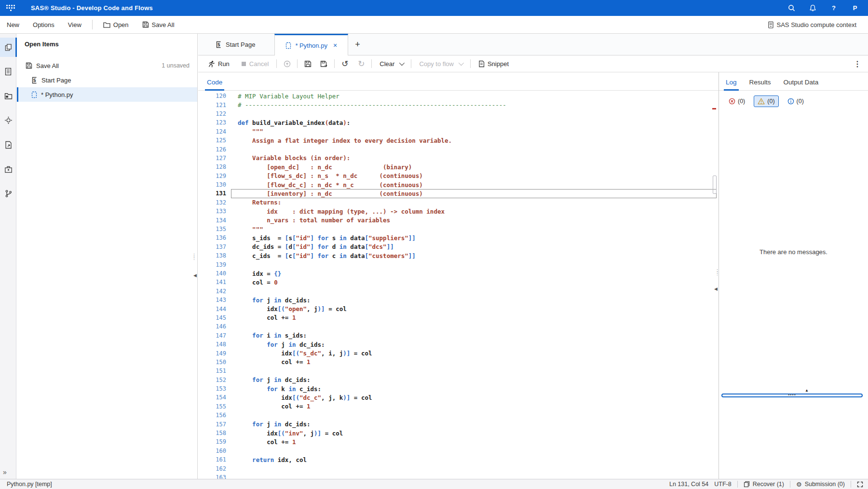  I want to click on tab-start-page: S Start Page, so click(235, 44).